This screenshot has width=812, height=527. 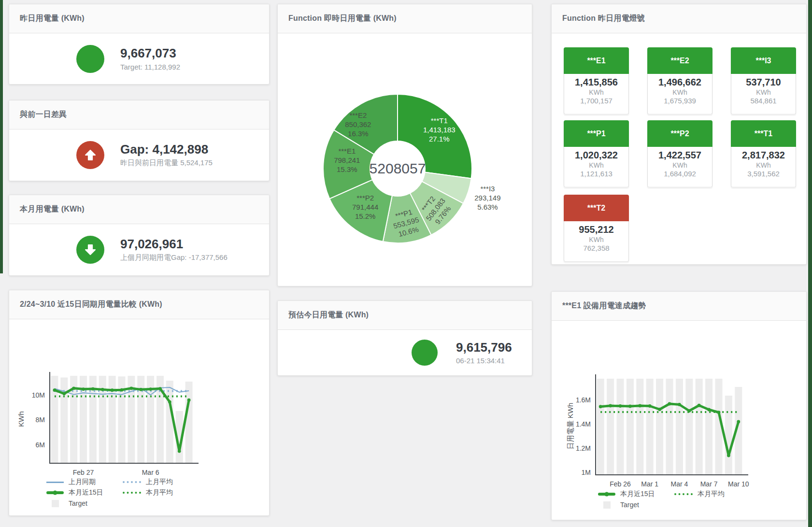 I want to click on y-axis-tick: 8M, so click(x=41, y=420).